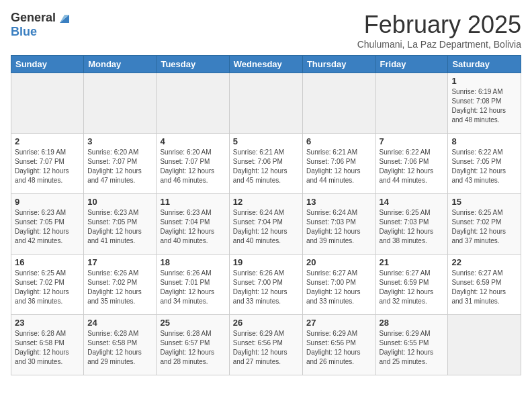  Describe the element at coordinates (34, 18) in the screenshot. I see `logo-general-text: General` at that location.